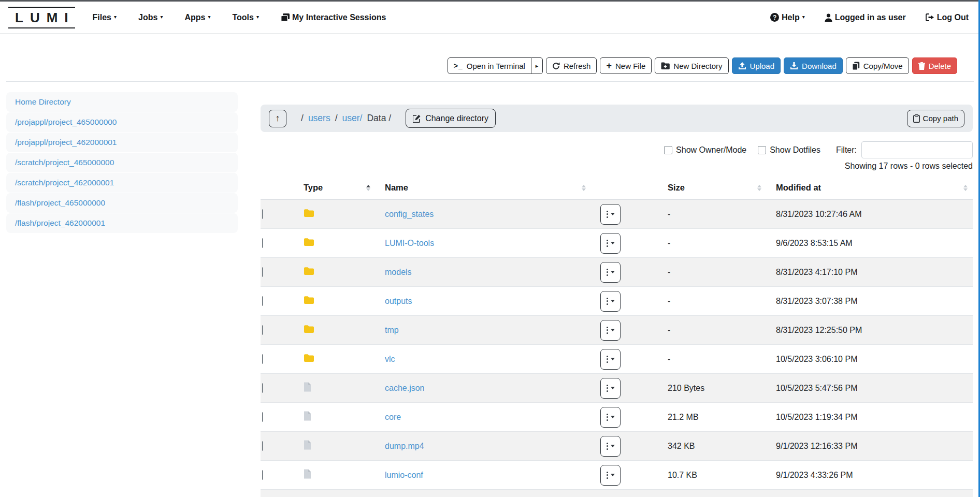 This screenshot has width=980, height=497. Describe the element at coordinates (756, 66) in the screenshot. I see `upload-button: Upload` at that location.